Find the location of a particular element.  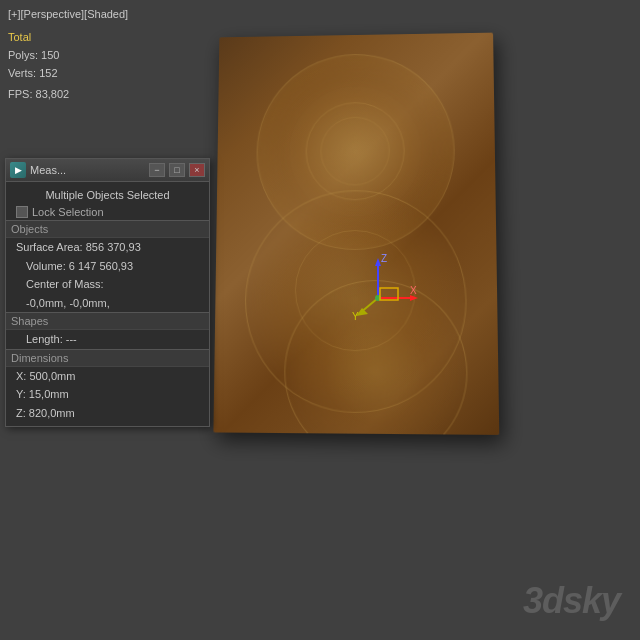

dialog-titlebar: ▶ Meas... − □ × is located at coordinates (108, 170).